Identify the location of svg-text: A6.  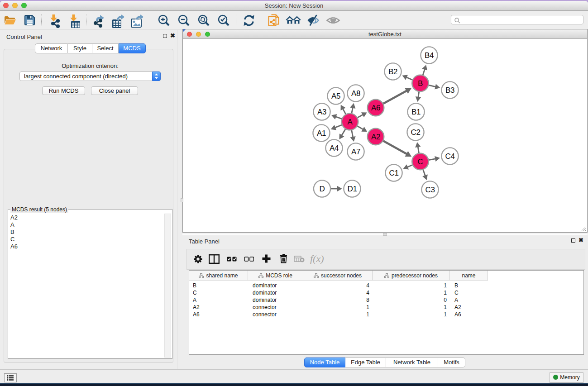
(376, 108).